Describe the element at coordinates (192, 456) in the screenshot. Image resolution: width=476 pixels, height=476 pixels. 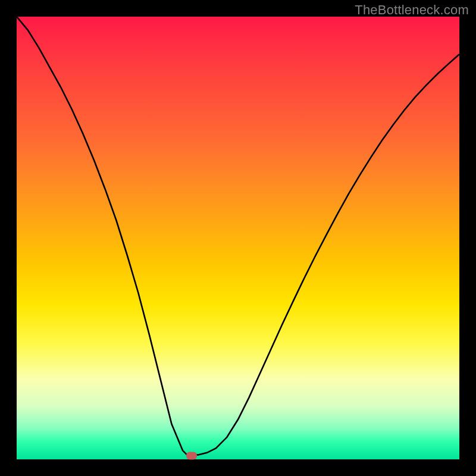
I see `optimal-point-marker` at that location.